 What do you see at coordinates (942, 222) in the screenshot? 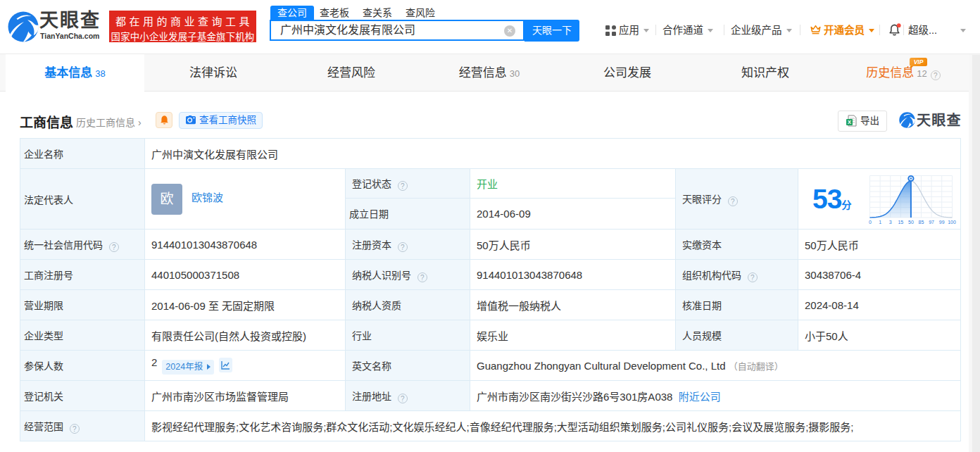
I see `svg-text: 99` at bounding box center [942, 222].